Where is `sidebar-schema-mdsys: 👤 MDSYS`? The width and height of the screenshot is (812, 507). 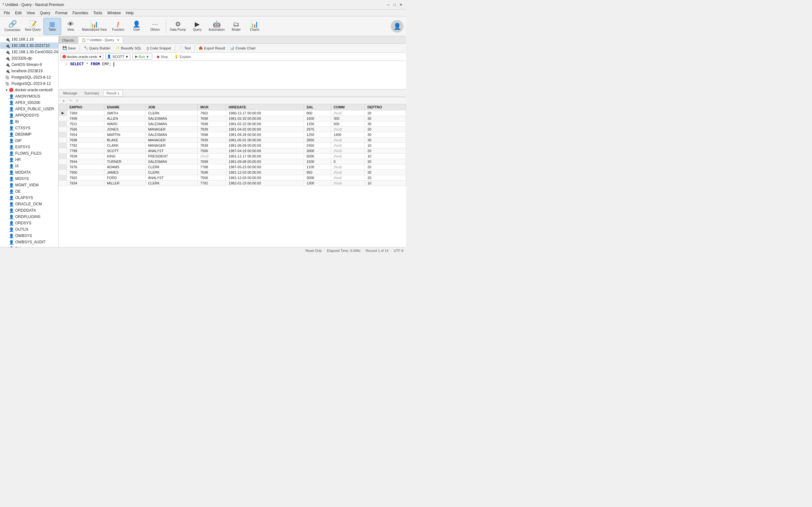
sidebar-schema-mdsys: 👤 MDSYS is located at coordinates (29, 179).